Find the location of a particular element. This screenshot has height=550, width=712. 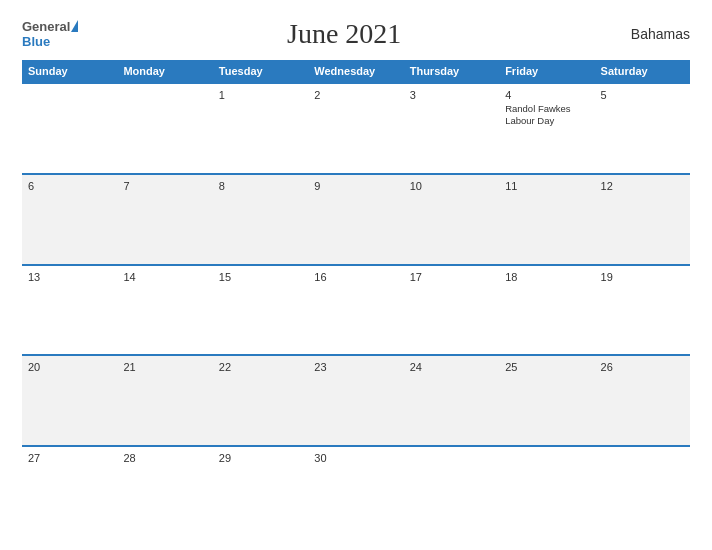

day-number: 17 is located at coordinates (452, 277).